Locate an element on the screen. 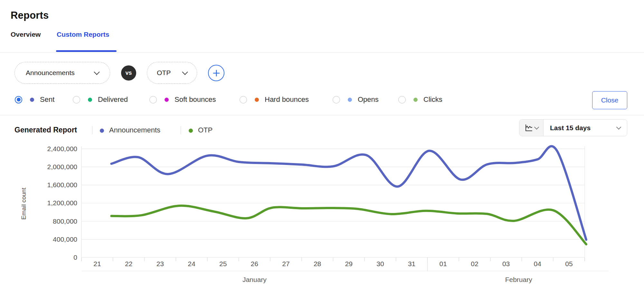 The height and width of the screenshot is (290, 644). x-axis-tick-label: 30 is located at coordinates (380, 264).